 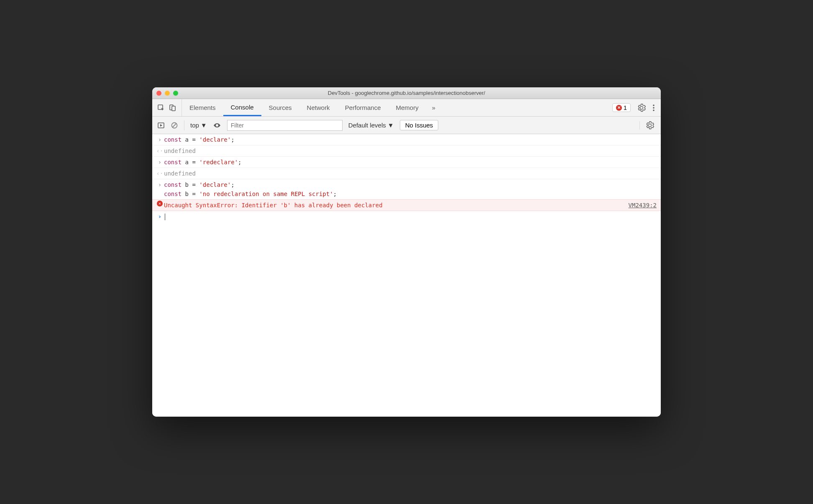 What do you see at coordinates (406, 93) in the screenshot?
I see `window-title: DevTools - googlechrome.github.io/sample…` at bounding box center [406, 93].